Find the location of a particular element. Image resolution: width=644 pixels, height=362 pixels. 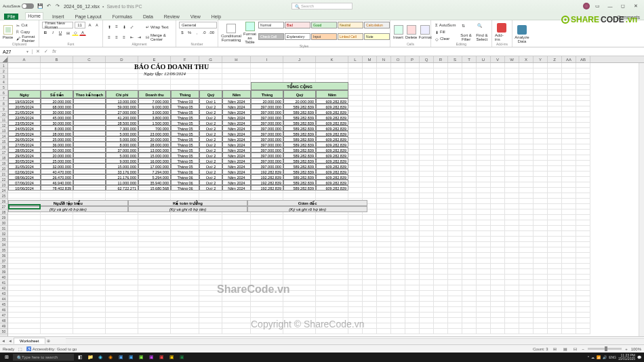

horizontal-scrollbar is located at coordinates (355, 341).